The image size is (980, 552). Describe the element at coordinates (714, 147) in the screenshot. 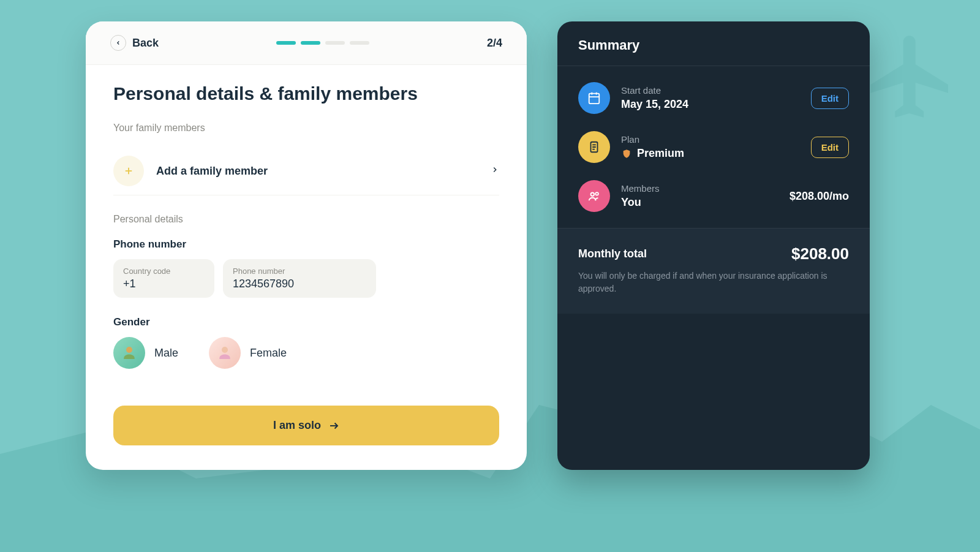

I see `summary-plan-row: Plan Premium Edit` at that location.